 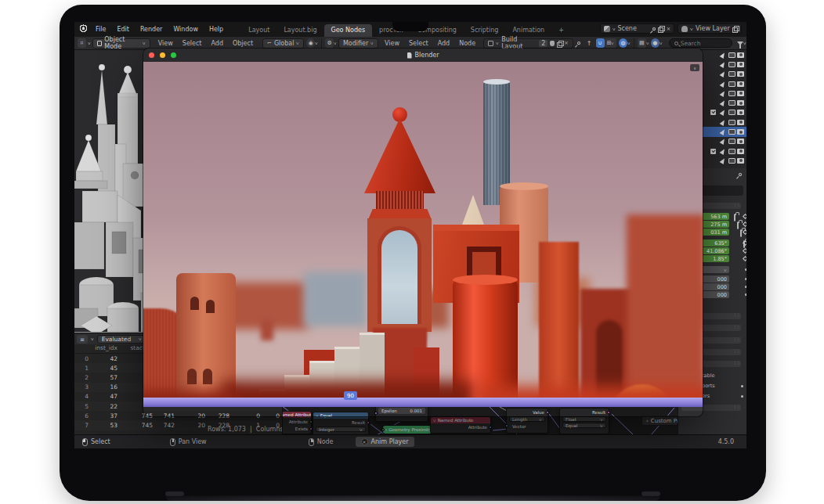 I want to click on new-layer-icon, so click(x=735, y=28).